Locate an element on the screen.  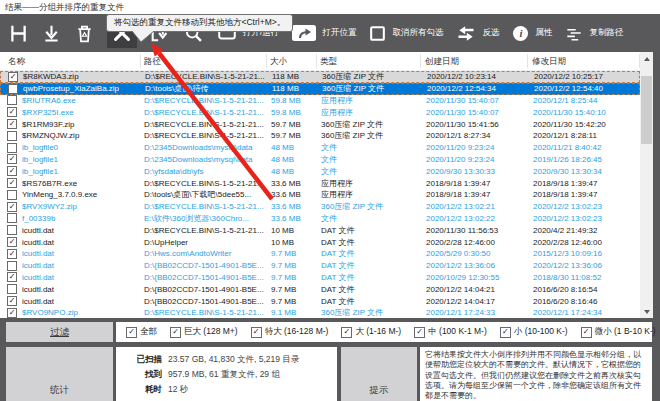
filter-option: 全部 is located at coordinates (142, 332).